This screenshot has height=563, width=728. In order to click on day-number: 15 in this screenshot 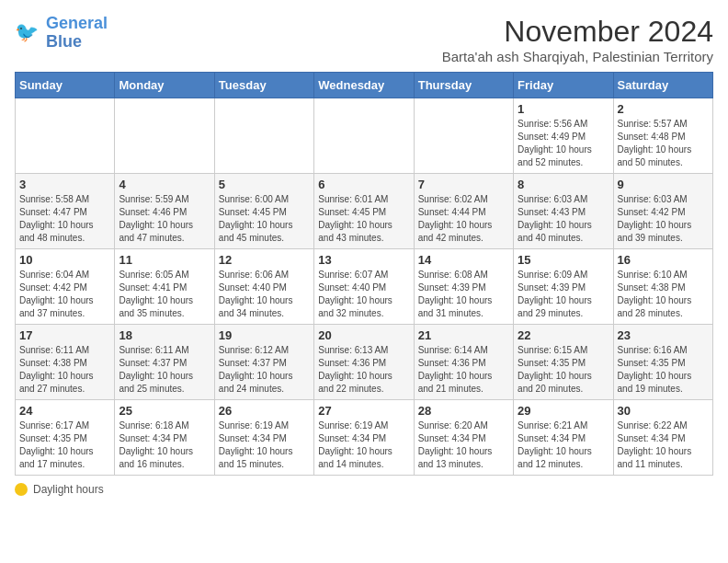, I will do `click(563, 259)`.